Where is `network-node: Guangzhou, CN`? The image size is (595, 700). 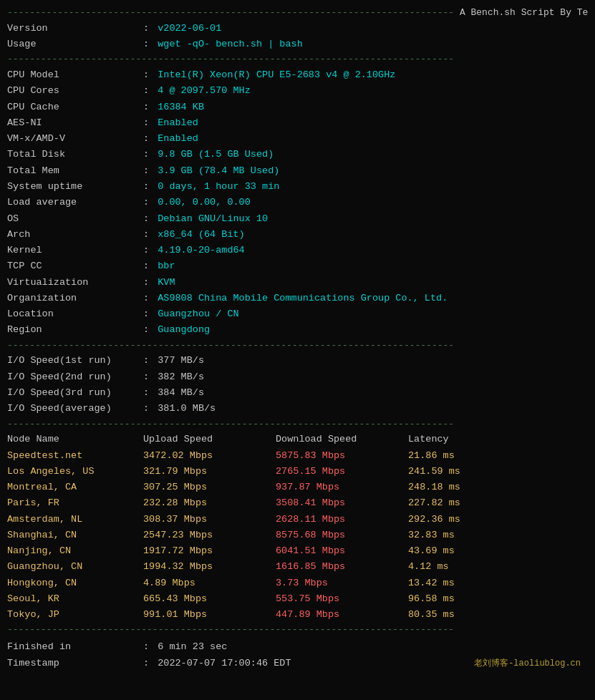 network-node: Guangzhou, CN is located at coordinates (75, 567).